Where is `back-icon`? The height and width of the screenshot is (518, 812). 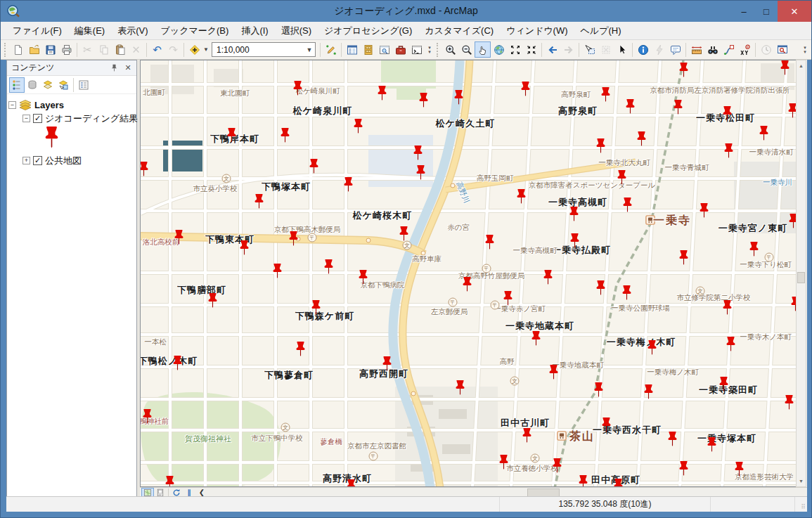 back-icon is located at coordinates (553, 50).